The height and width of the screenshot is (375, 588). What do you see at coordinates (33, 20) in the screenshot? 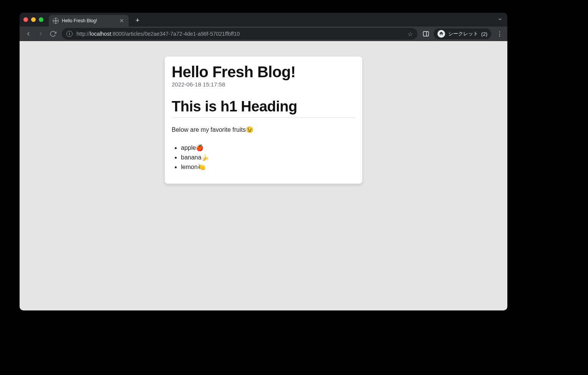
I see `window-controls` at bounding box center [33, 20].